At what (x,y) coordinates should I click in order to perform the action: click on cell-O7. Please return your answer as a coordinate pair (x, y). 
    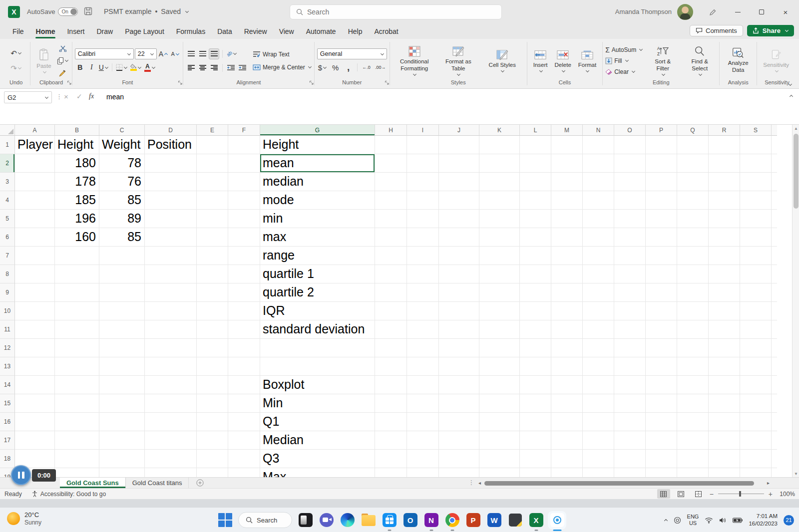
    Looking at the image, I should click on (630, 256).